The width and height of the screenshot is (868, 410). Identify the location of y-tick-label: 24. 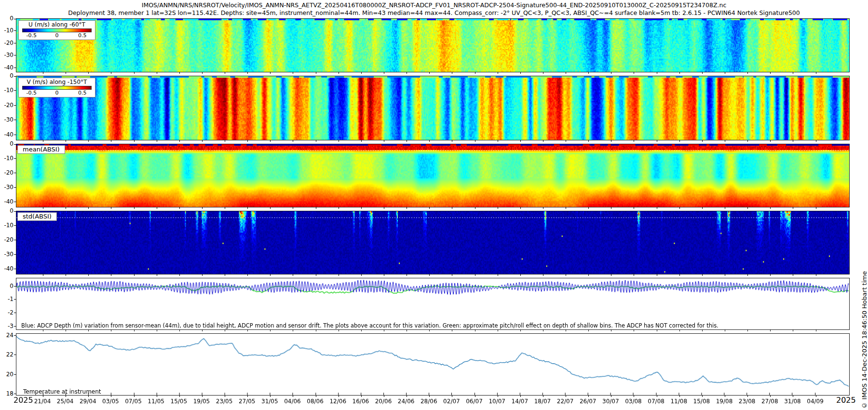
(7, 335).